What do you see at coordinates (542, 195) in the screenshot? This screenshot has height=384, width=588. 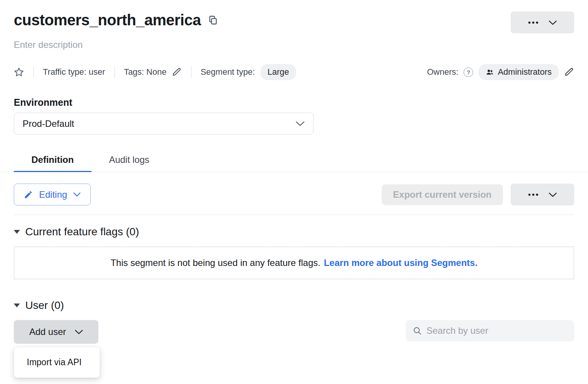 I see `toolbar-more-actions-button` at bounding box center [542, 195].